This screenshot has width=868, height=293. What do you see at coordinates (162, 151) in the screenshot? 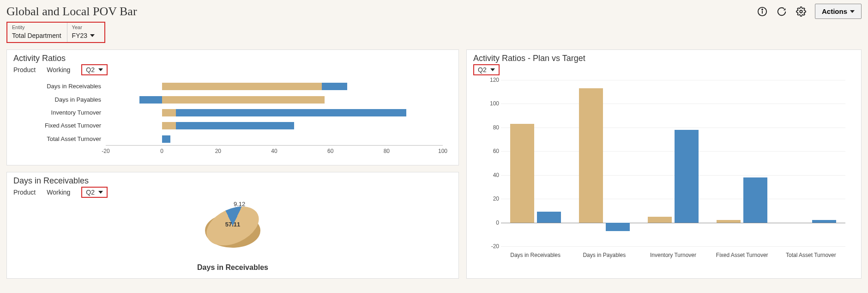
I see `chart-x-tick: 0` at bounding box center [162, 151].